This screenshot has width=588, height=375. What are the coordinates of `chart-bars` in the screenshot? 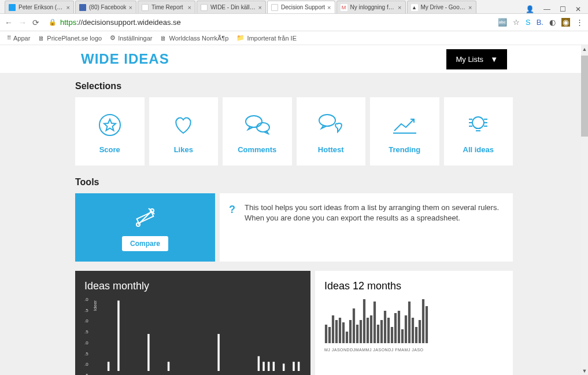 It's located at (199, 334).